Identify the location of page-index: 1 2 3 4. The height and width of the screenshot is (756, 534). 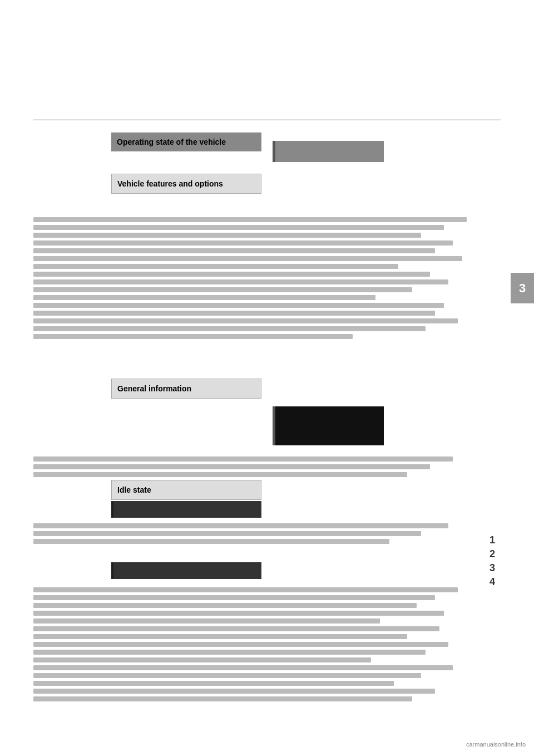
(492, 561).